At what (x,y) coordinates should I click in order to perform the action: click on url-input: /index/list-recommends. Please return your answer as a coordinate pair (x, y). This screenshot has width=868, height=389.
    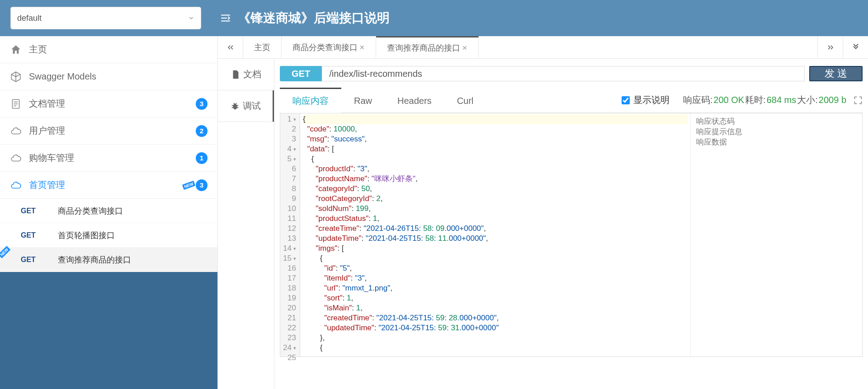
    Looking at the image, I should click on (563, 74).